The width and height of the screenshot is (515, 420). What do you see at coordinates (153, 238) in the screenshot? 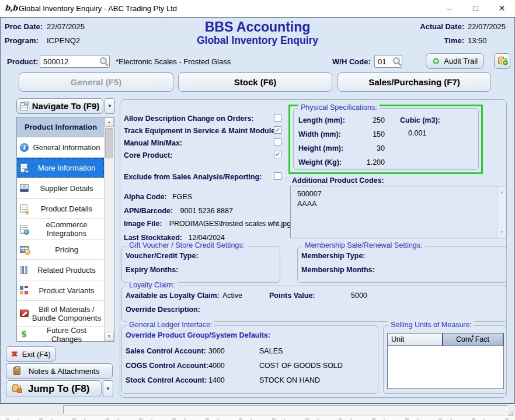
I see `field-label: Last Stocktaked:` at bounding box center [153, 238].